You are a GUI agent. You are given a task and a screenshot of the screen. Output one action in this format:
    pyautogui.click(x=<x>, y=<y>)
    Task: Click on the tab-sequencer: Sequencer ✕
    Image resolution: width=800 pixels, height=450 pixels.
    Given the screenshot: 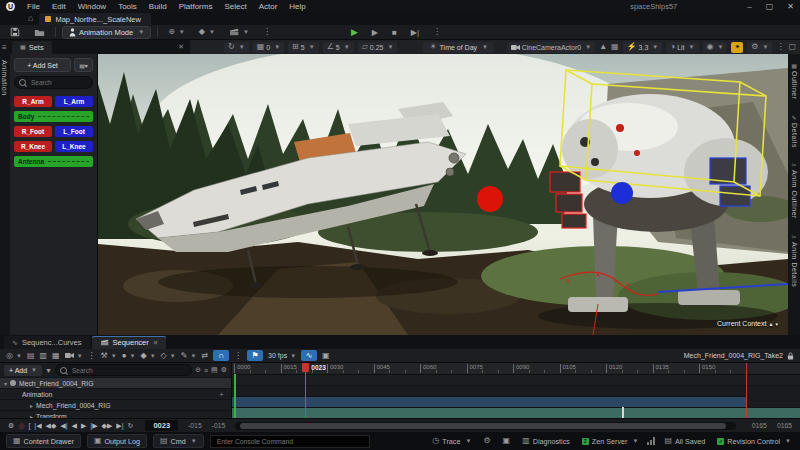 What is the action you would take?
    pyautogui.click(x=130, y=342)
    